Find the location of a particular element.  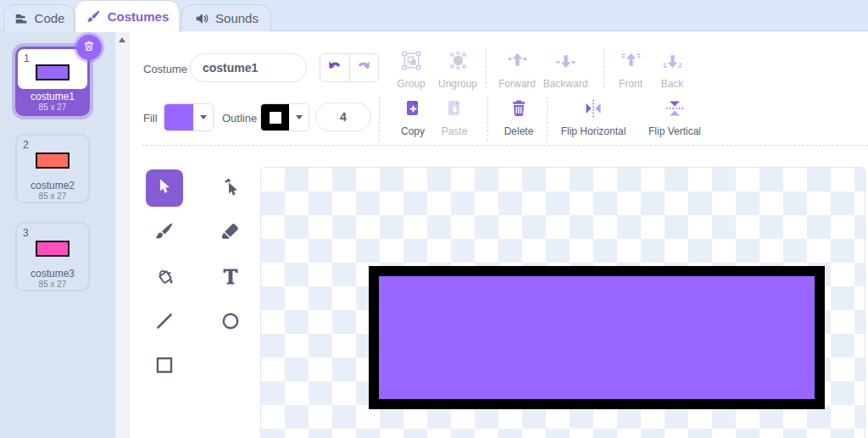

undo-icon is located at coordinates (335, 68).